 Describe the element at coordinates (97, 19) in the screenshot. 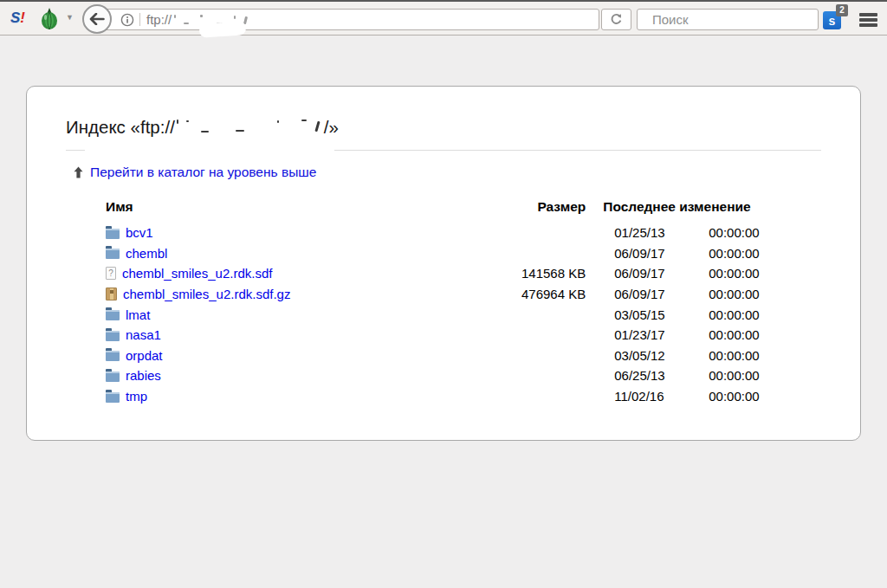

I see `back-button` at that location.